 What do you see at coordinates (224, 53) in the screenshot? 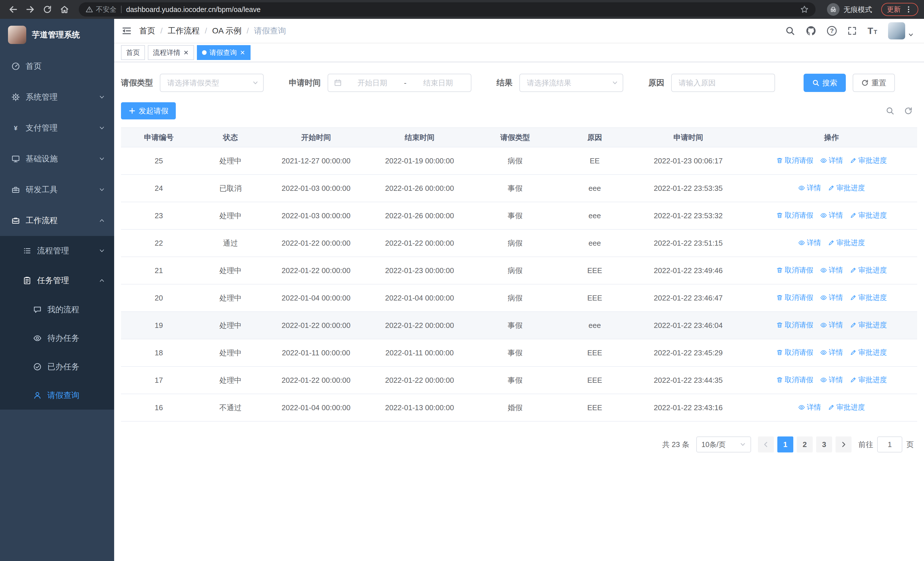
I see `tab-leave-query: 请假查询` at bounding box center [224, 53].